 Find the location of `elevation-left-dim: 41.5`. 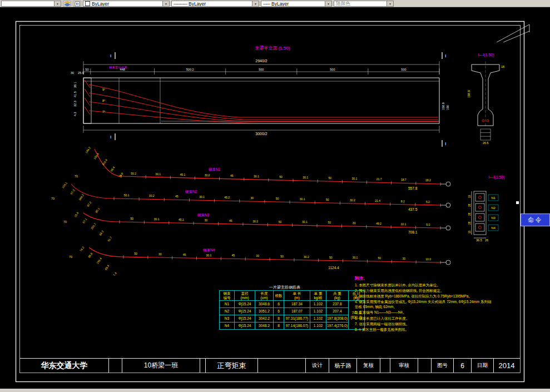

elevation-left-dim: 41.5 is located at coordinates (75, 95).